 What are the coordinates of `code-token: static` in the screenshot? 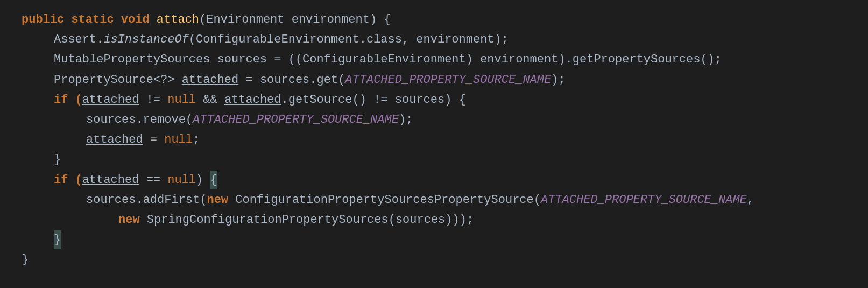 It's located at (96, 19).